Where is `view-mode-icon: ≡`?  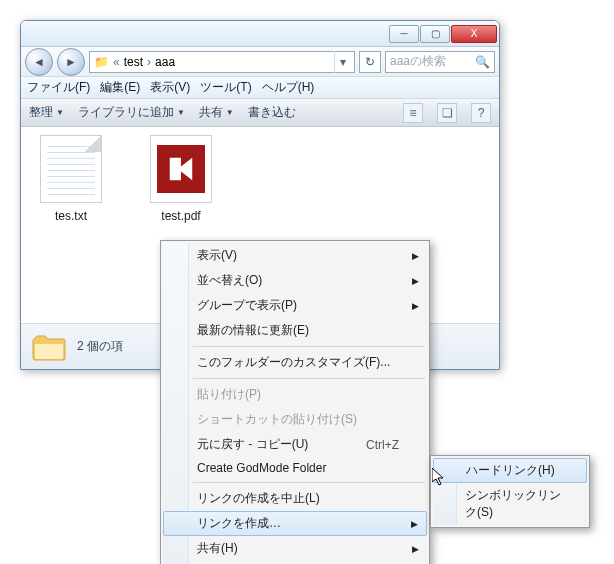 view-mode-icon: ≡ is located at coordinates (413, 113).